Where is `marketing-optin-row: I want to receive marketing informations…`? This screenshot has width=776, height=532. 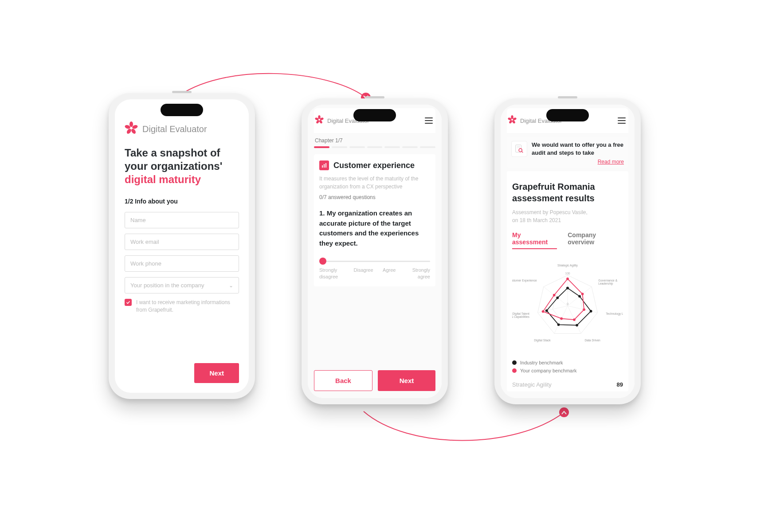
marketing-optin-row: I want to receive marketing informations… is located at coordinates (182, 307).